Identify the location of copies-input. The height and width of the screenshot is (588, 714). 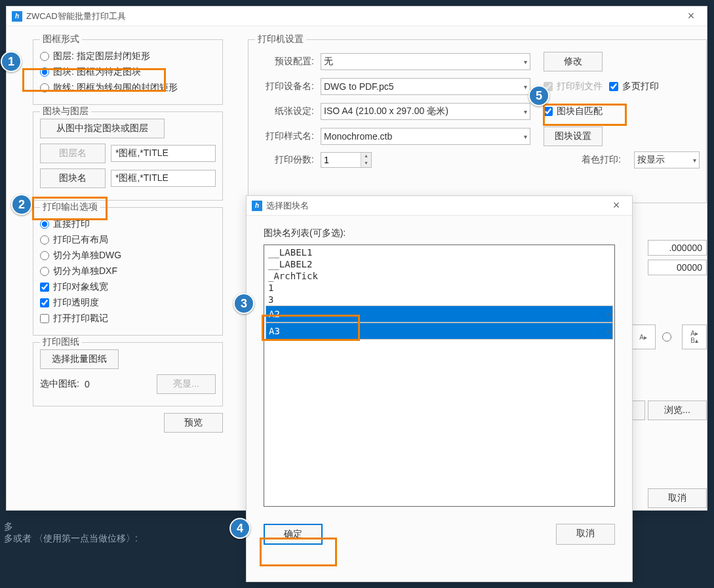
(341, 160).